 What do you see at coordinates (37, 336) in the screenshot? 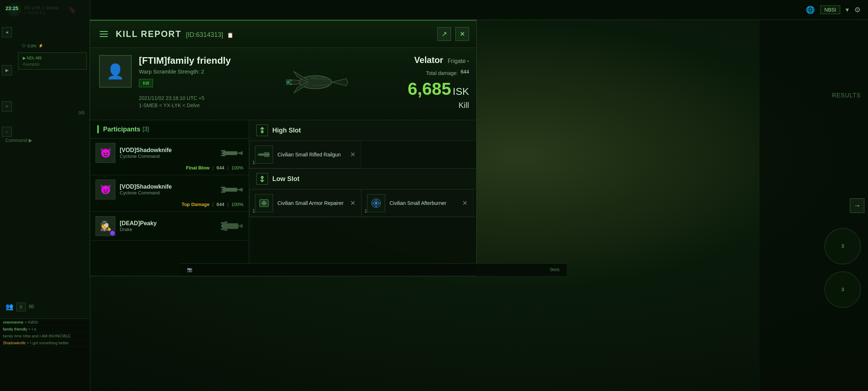
I see `chat-text: family time tribe and I AM INVINCIBLE` at bounding box center [37, 336].